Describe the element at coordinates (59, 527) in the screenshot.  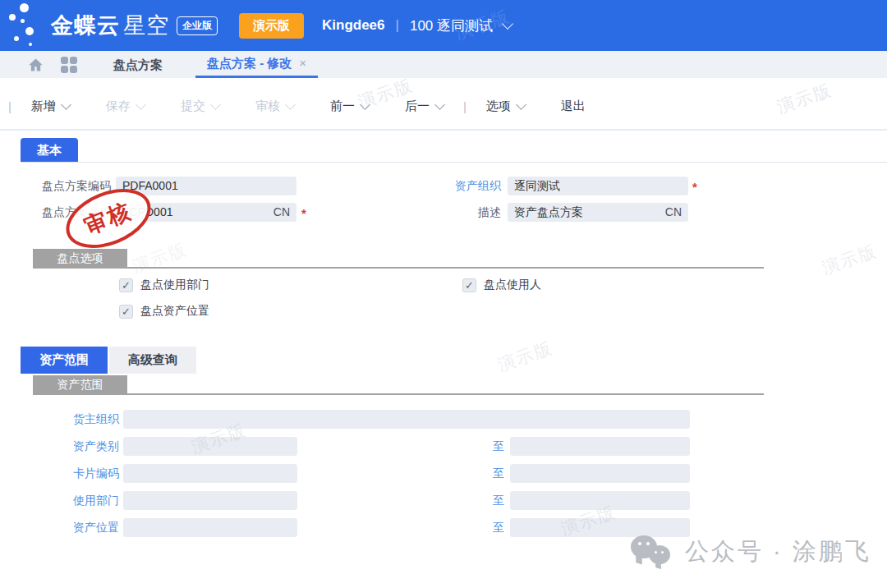
I see `asset-location-label: 资产位置` at that location.